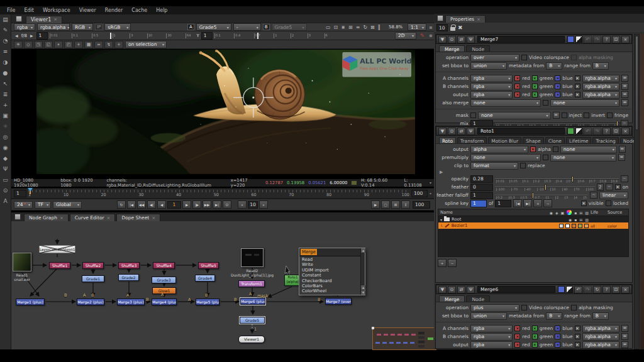 The width and height of the screenshot is (644, 362). I want to click on visible-checkbox, so click(584, 204).